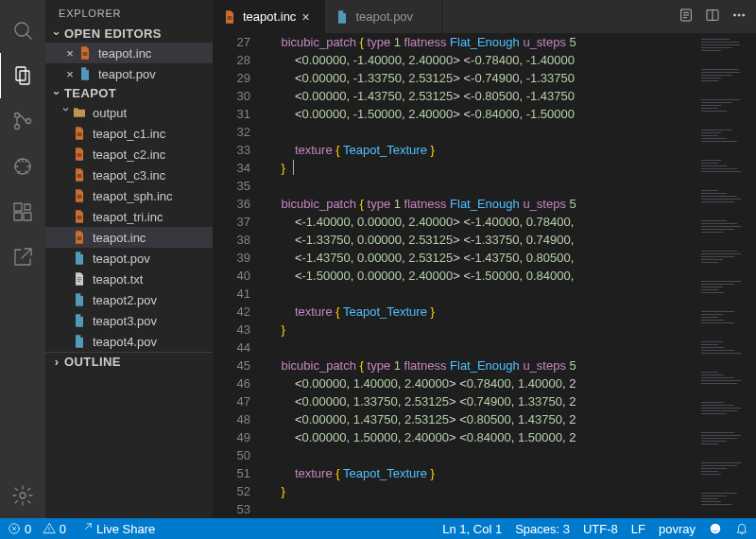 The image size is (756, 539). What do you see at coordinates (129, 133) in the screenshot?
I see `file-item: teapot_c1.inc` at bounding box center [129, 133].